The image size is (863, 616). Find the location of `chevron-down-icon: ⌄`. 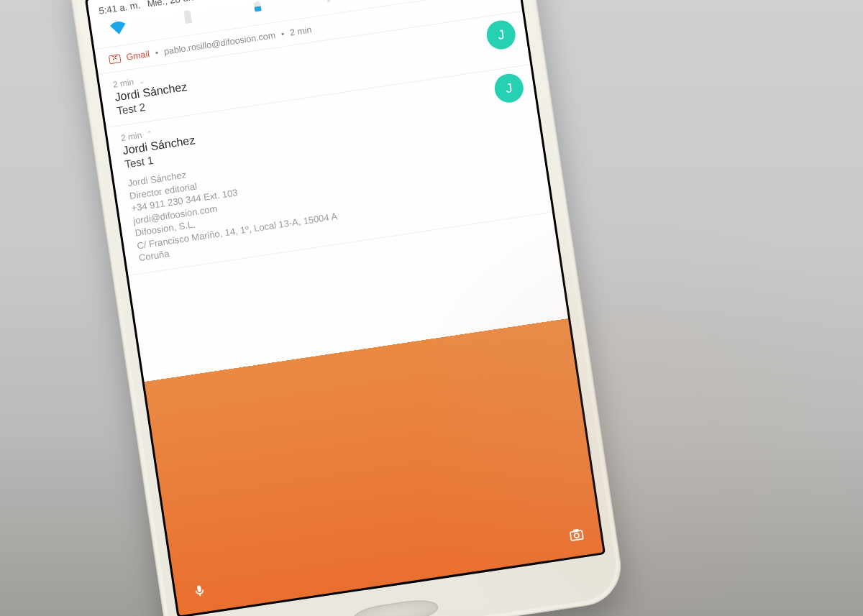

chevron-down-icon: ⌄ is located at coordinates (141, 81).